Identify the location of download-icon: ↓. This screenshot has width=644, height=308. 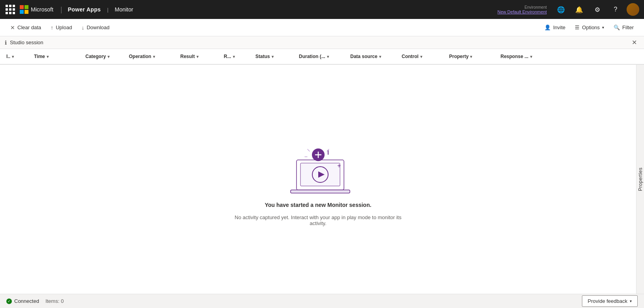
(83, 28).